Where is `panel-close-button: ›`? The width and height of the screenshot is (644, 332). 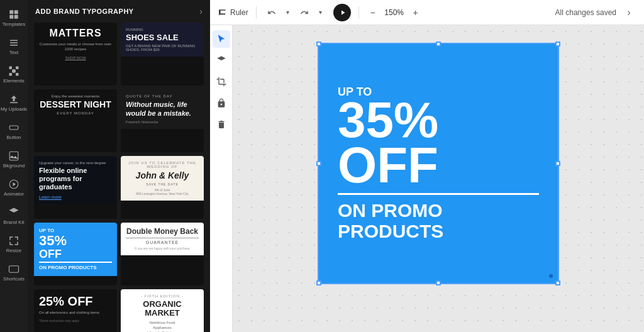 panel-close-button: › is located at coordinates (201, 11).